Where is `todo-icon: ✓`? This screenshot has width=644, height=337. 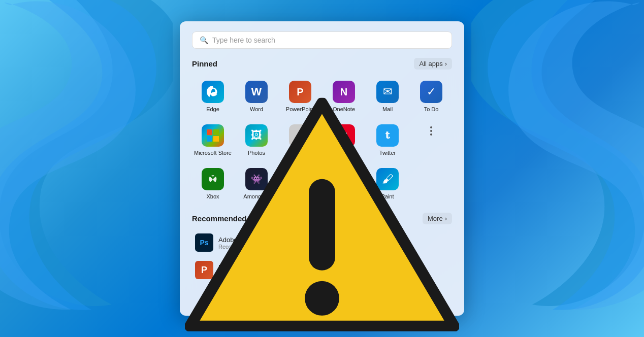
todo-icon: ✓ is located at coordinates (431, 92).